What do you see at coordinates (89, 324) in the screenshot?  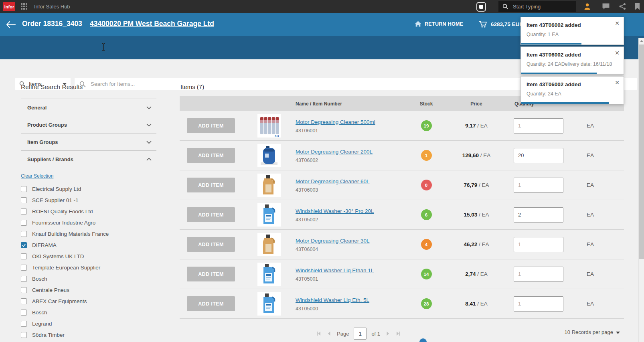 I see `supplier-filter-legrand: Legrand` at bounding box center [89, 324].